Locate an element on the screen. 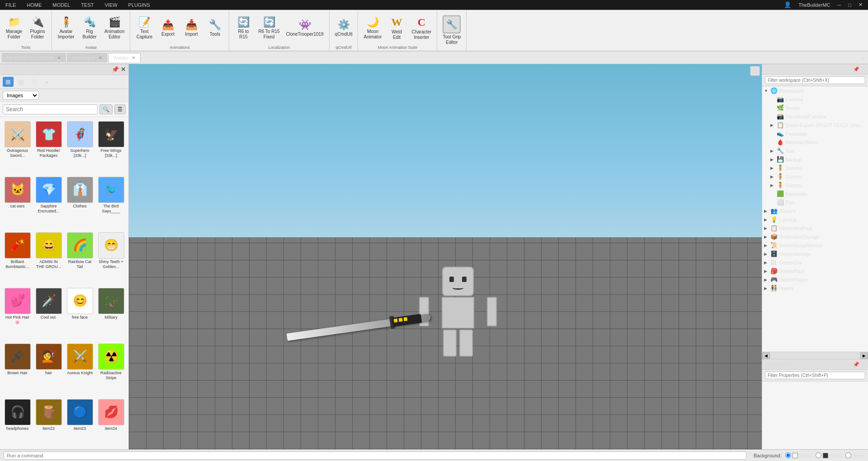  toolbox-item: 💎 Sapphire Encrusted... is located at coordinates (49, 202).